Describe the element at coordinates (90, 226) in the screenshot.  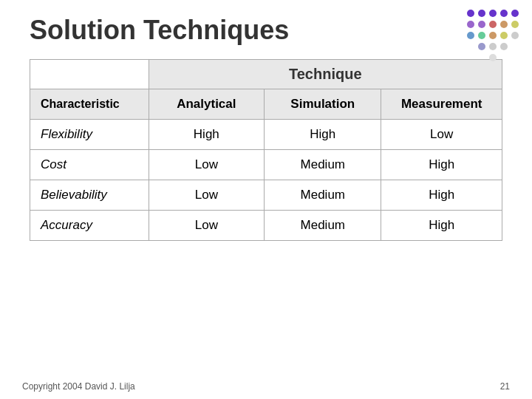
I see `cell-characteristic: Accuracy` at that location.